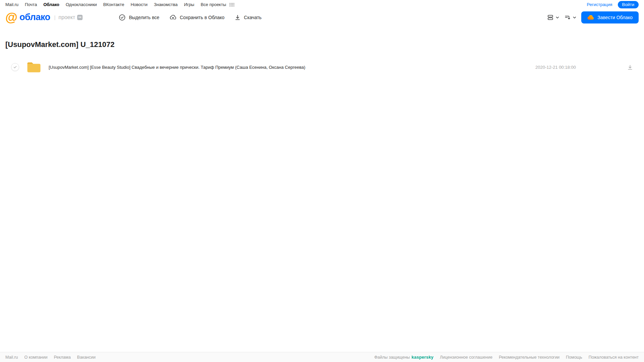 Image resolution: width=644 pixels, height=362 pixels. What do you see at coordinates (325, 45) in the screenshot?
I see `page-title: [UsupovMarket.com] U_121072` at bounding box center [325, 45].